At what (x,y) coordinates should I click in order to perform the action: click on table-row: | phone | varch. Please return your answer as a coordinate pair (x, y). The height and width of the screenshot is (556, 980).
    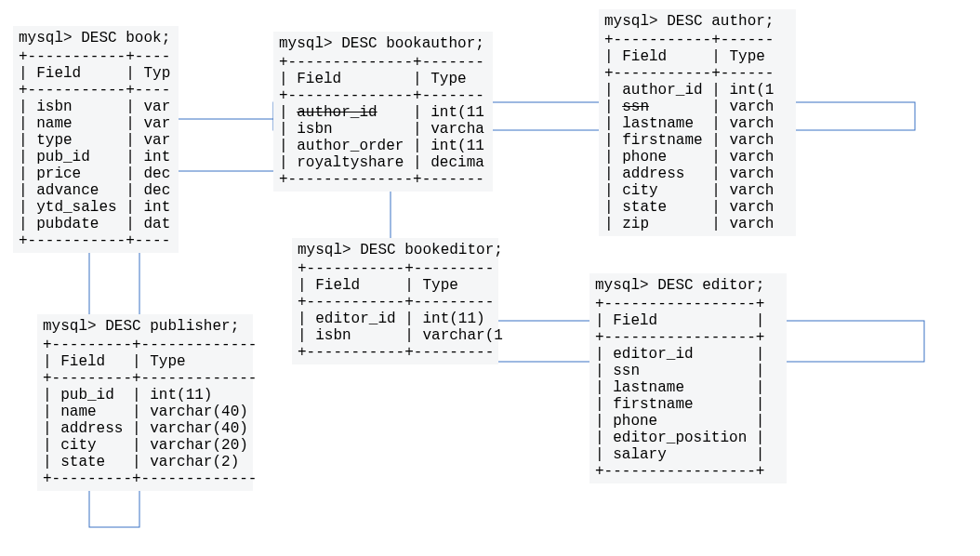
    Looking at the image, I should click on (697, 157).